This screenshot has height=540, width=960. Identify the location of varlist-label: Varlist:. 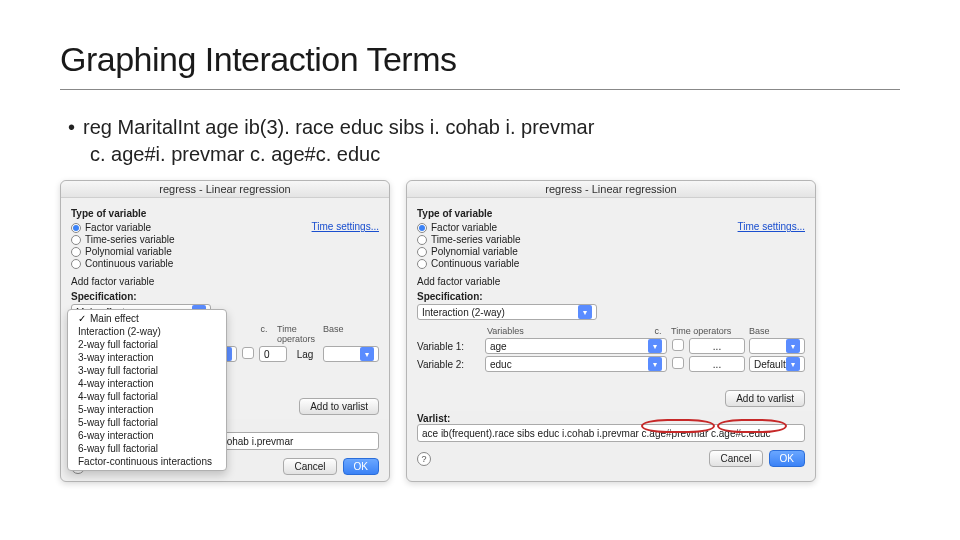
(611, 418).